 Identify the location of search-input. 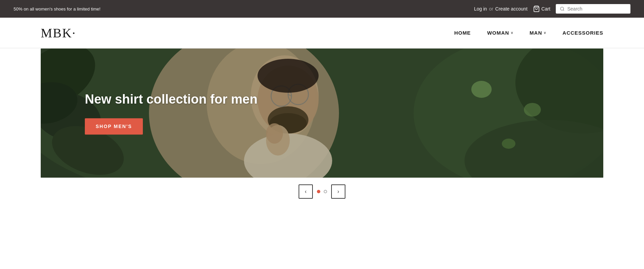
(597, 9).